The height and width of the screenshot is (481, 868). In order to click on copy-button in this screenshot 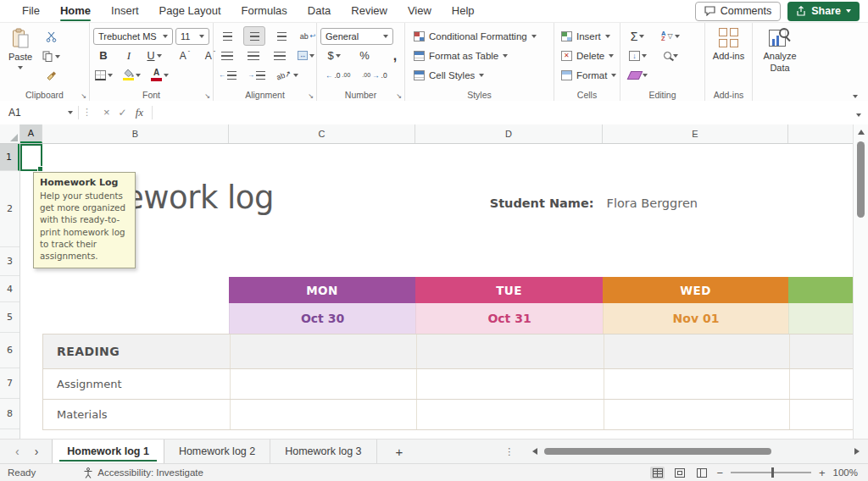, I will do `click(51, 56)`.